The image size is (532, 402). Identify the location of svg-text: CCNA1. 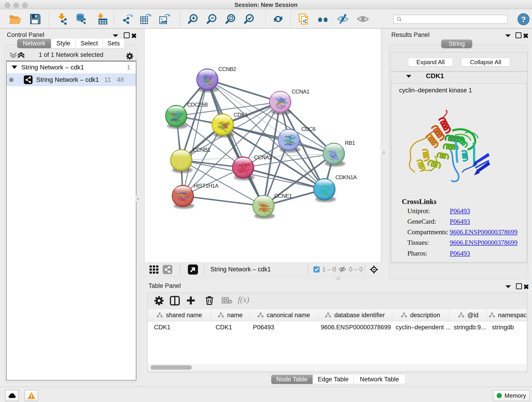
(301, 91).